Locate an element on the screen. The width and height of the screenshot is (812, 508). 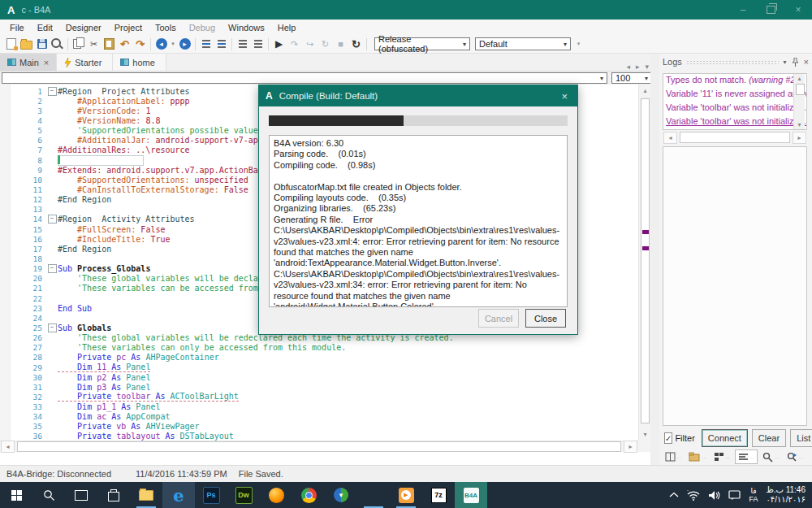
taskbar-search-button is located at coordinates (49, 495).